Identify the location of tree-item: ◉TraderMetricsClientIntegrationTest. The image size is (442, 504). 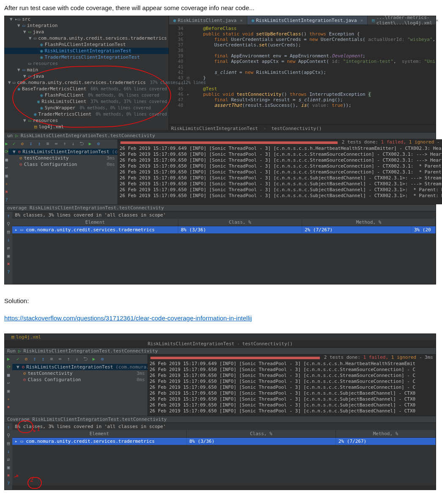
(87, 57).